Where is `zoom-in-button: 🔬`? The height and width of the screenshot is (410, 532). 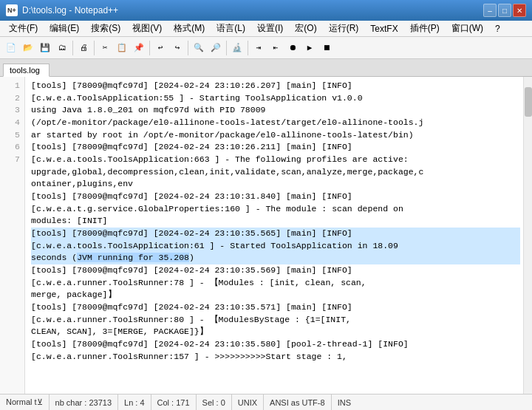 zoom-in-button: 🔬 is located at coordinates (237, 48).